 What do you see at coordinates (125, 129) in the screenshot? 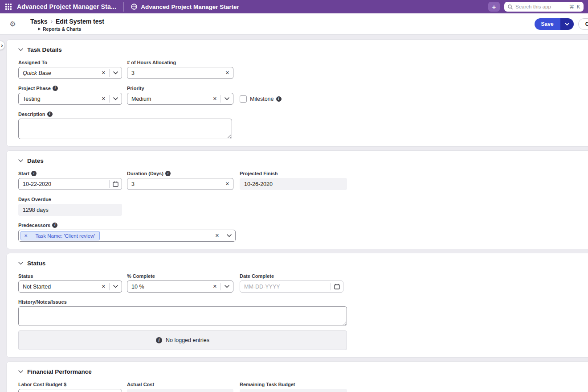
I see `description-textarea` at bounding box center [125, 129].